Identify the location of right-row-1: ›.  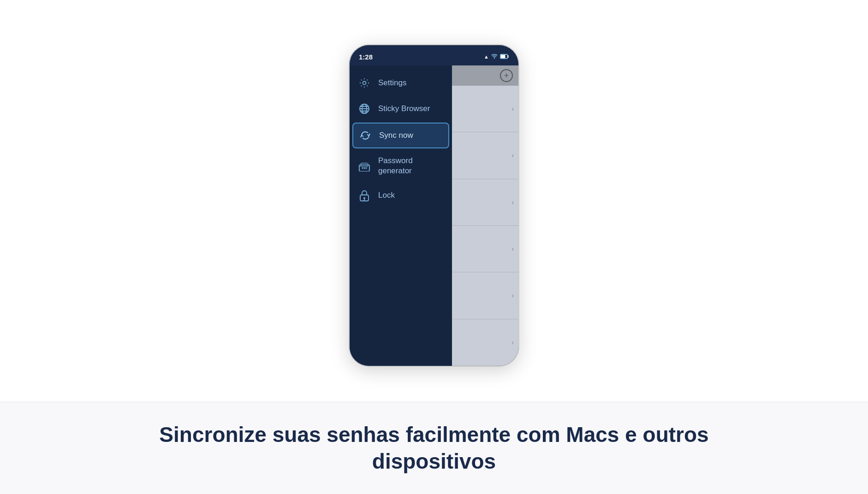
(483, 109).